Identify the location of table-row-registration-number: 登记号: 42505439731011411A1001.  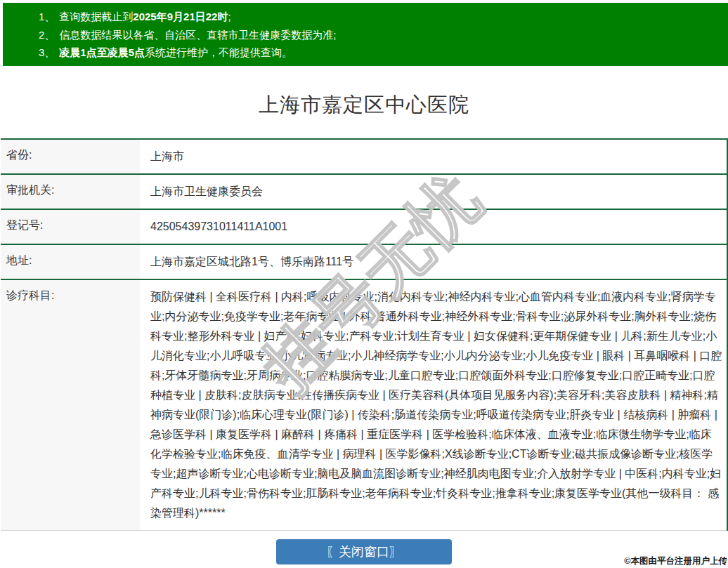
(364, 227).